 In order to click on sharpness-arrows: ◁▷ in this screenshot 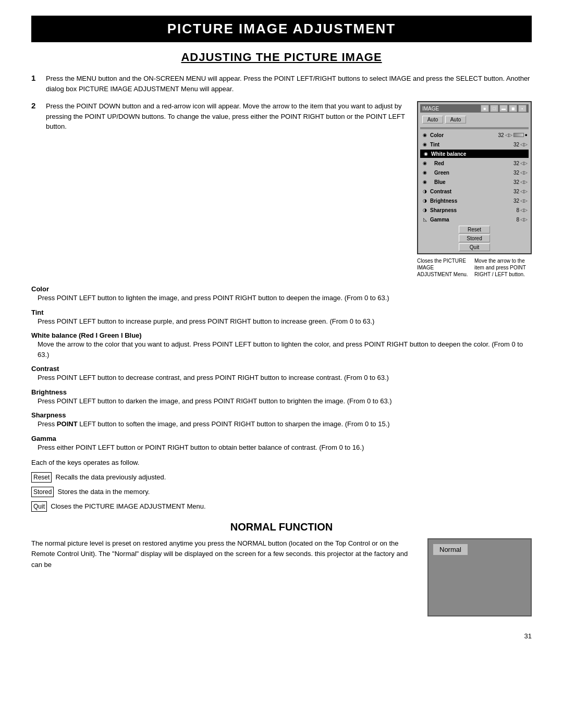, I will do `click(524, 210)`.